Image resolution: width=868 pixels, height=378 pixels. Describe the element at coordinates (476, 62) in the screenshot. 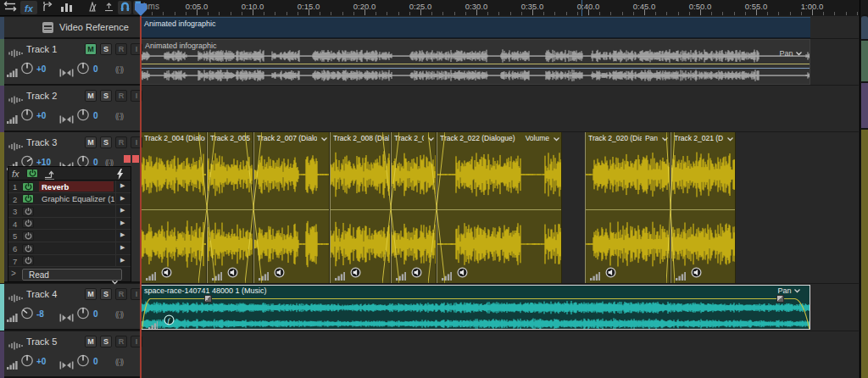

I see `audio-clip-track1: Animated infographicPan` at that location.